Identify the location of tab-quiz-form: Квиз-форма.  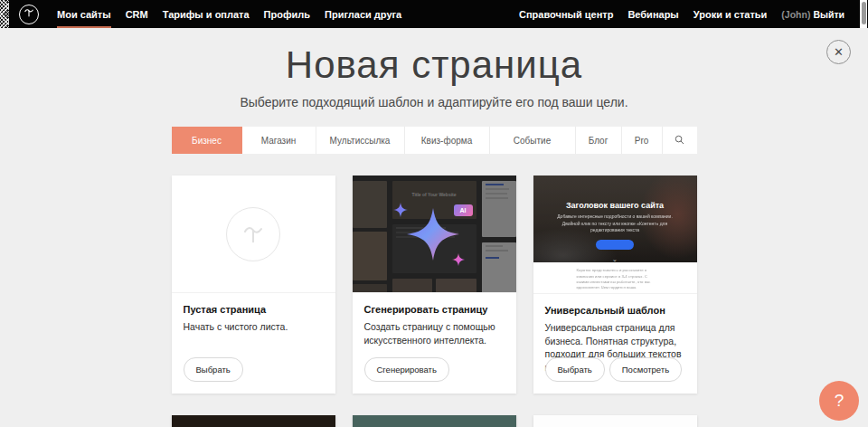
(448, 140).